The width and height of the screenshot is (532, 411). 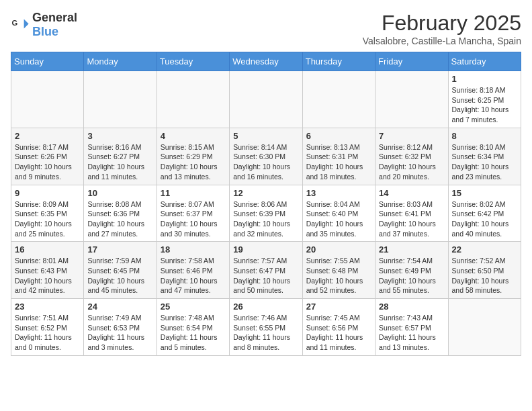 What do you see at coordinates (442, 28) in the screenshot?
I see `title-block: February 2025 Valsalobre, Castille-La Ma…` at bounding box center [442, 28].